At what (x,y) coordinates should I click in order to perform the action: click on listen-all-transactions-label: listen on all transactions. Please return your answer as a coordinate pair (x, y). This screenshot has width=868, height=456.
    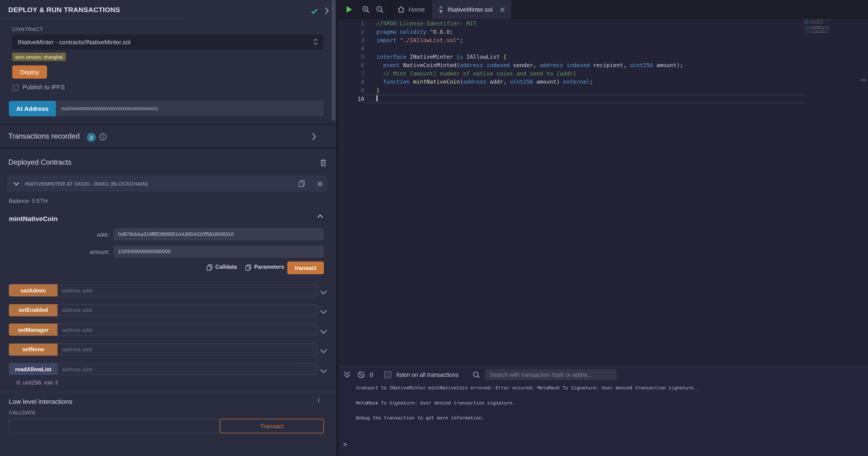
    Looking at the image, I should click on (428, 375).